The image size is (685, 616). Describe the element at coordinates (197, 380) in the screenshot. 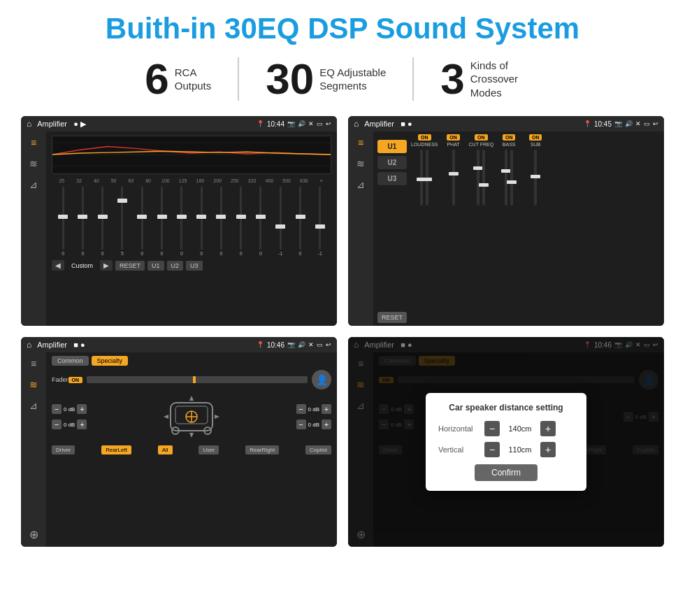

I see `fader-slider` at that location.